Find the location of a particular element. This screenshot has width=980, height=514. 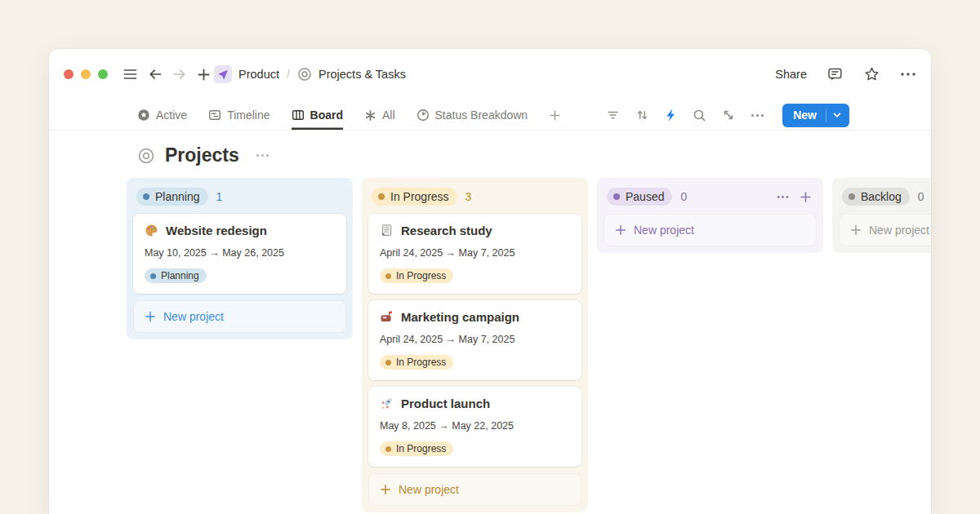

minimize-button is located at coordinates (86, 74).